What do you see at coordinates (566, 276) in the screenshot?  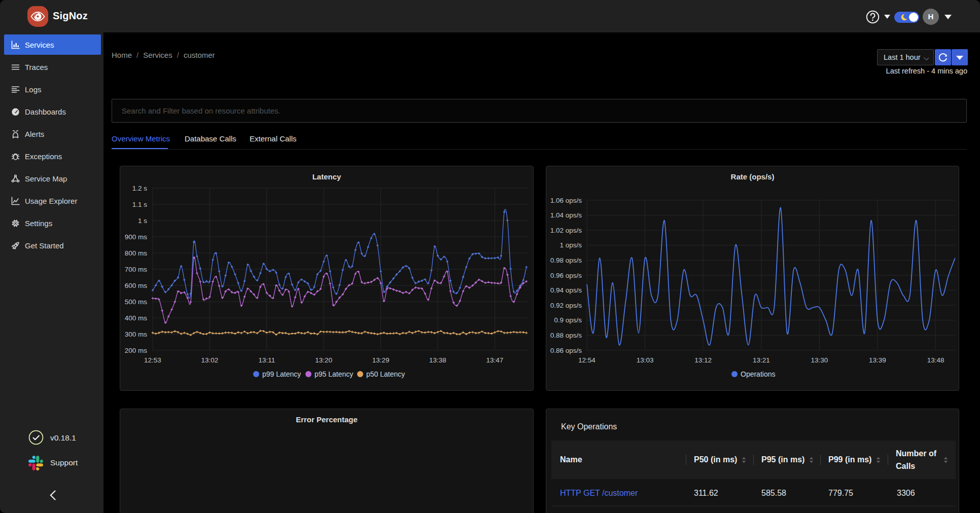 I see `svg-text: 0.96 ops/s` at bounding box center [566, 276].